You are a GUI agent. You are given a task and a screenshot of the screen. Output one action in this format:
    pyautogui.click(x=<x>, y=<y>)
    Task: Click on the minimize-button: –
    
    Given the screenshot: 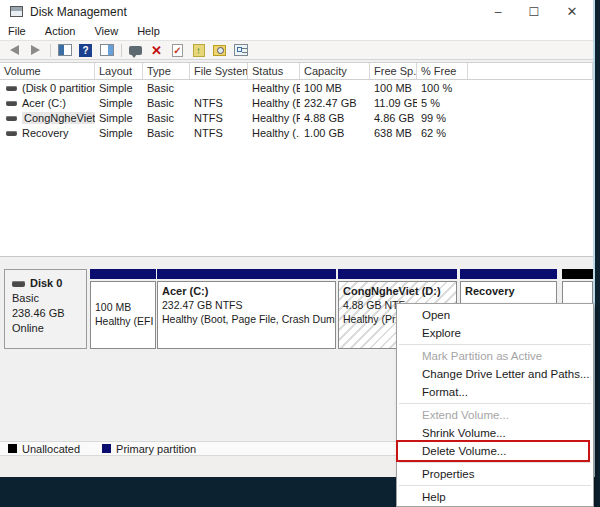 What is the action you would take?
    pyautogui.click(x=498, y=12)
    